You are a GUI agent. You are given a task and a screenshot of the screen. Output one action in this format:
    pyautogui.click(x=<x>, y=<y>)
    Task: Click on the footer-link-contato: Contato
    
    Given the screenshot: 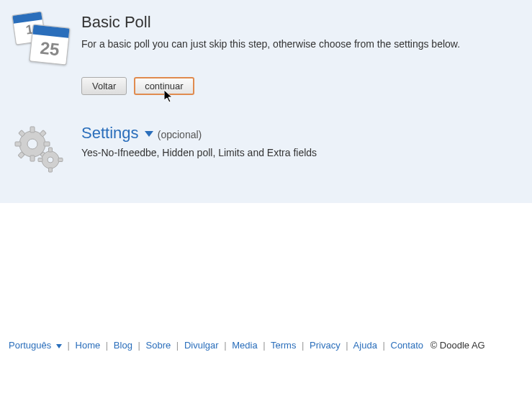 What is the action you would take?
    pyautogui.click(x=407, y=346)
    